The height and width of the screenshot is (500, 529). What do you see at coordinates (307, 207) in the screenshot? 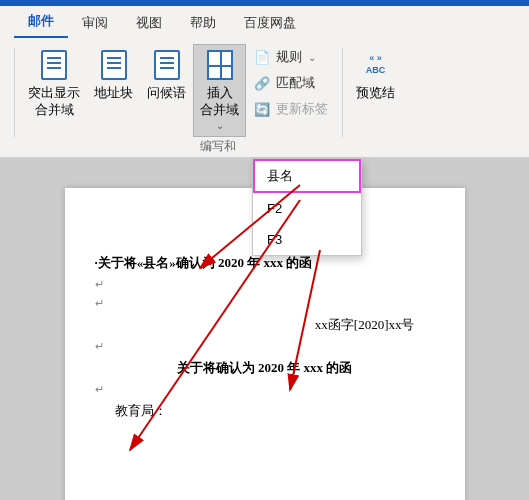
I see `insert-merge-field-menu: 县名 F2 F3` at bounding box center [307, 207].